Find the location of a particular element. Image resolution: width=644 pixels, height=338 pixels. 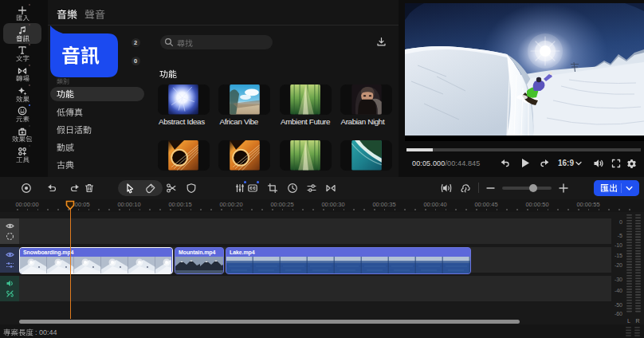

svg-text: -50 is located at coordinates (618, 305).